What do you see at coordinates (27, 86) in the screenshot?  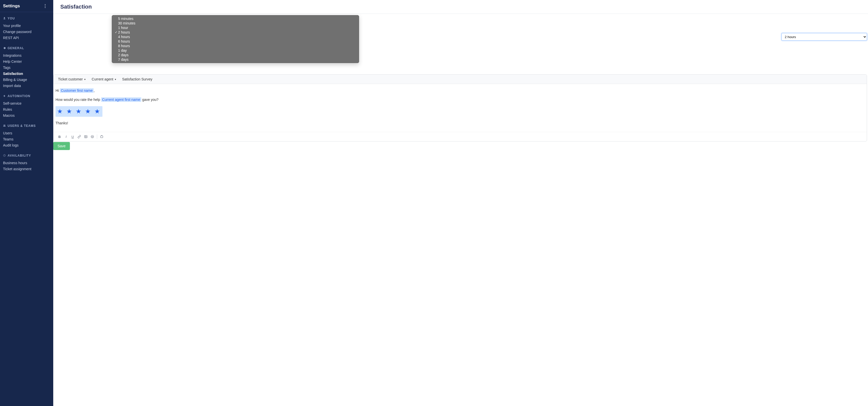 I see `sidebar-item-import-data: Import data` at bounding box center [27, 86].